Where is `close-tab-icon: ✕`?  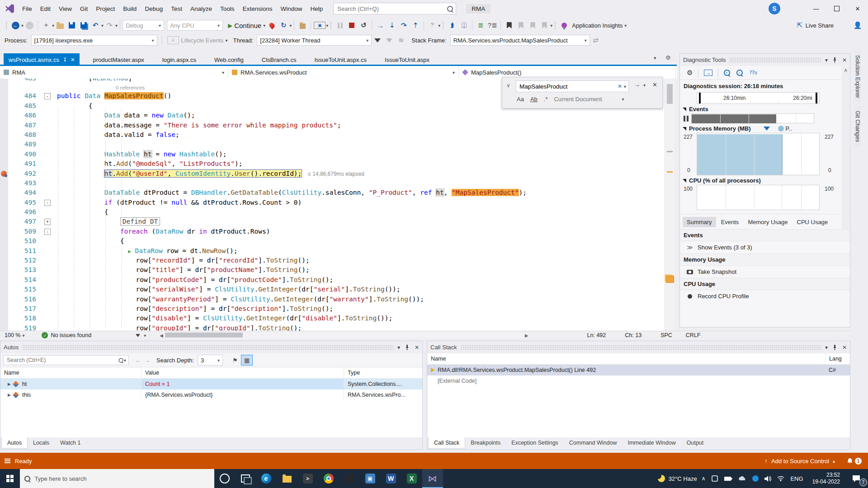 close-tab-icon: ✕ is located at coordinates (72, 60).